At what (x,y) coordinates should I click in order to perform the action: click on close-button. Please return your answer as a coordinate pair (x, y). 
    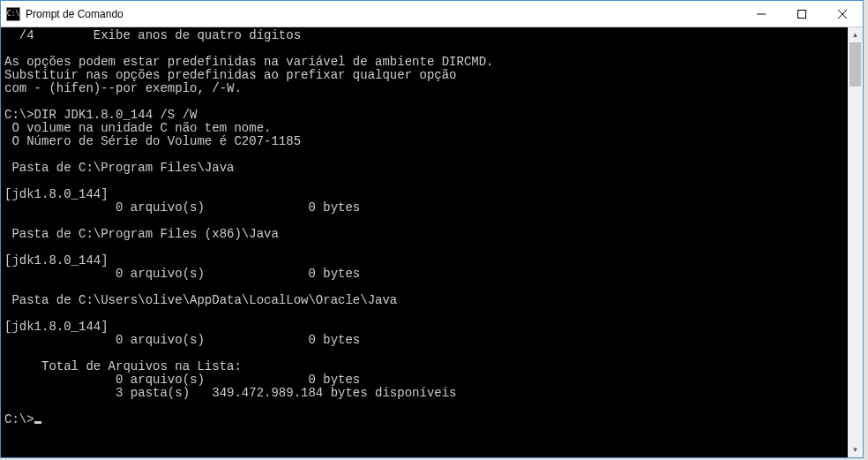
    Looking at the image, I should click on (842, 14).